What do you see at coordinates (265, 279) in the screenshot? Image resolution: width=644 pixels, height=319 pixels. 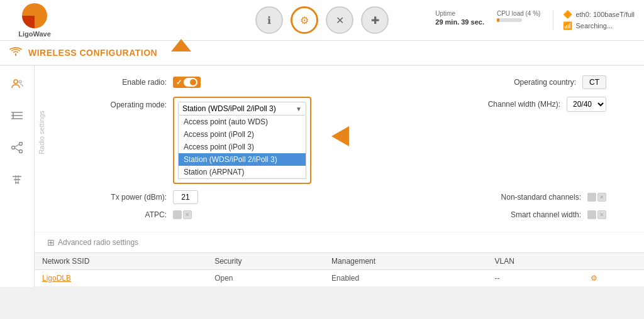 I see `security-cell: Open` at bounding box center [265, 279].